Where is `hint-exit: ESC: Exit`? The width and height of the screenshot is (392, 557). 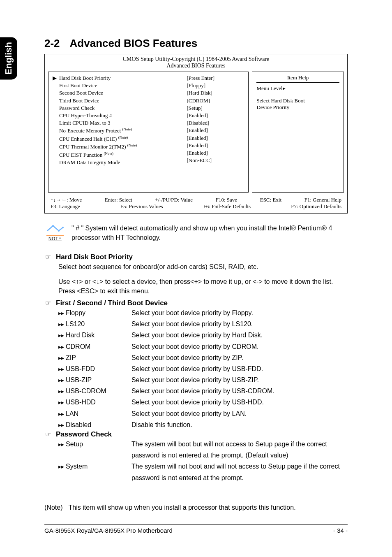 hint-exit: ESC: Exit is located at coordinates (271, 200).